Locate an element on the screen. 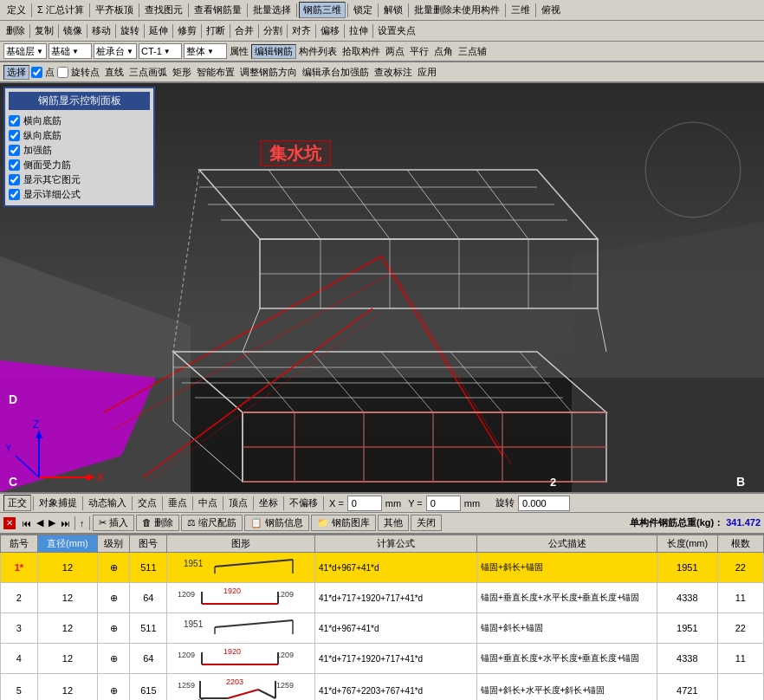  cell-count: 22 is located at coordinates (740, 568).